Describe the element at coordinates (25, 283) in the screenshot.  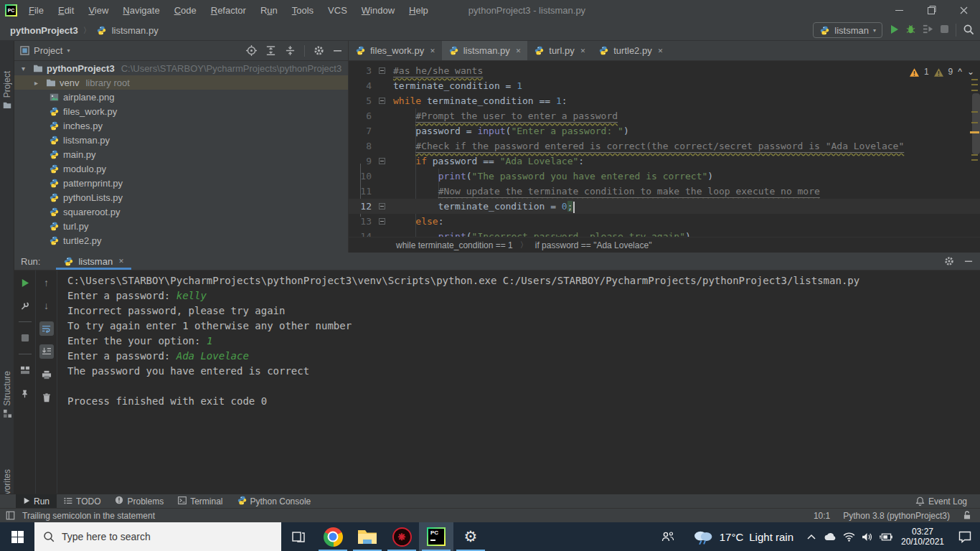
I see `rerun-button` at that location.